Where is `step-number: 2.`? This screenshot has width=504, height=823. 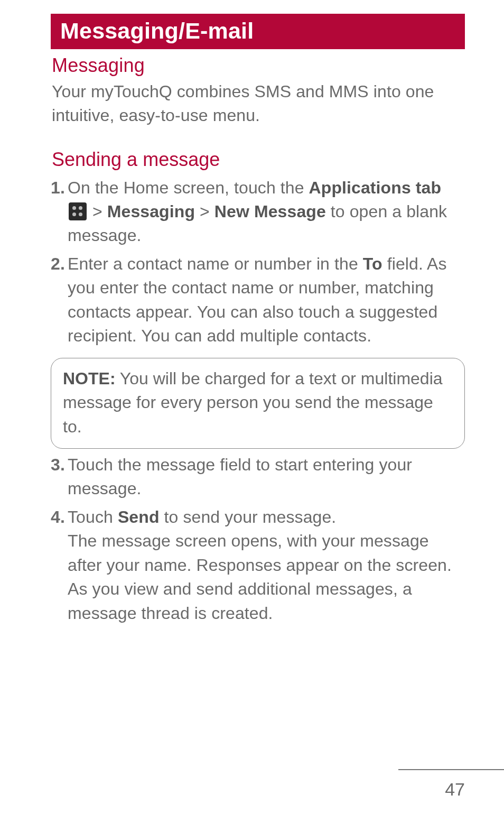 step-number: 2. is located at coordinates (58, 264).